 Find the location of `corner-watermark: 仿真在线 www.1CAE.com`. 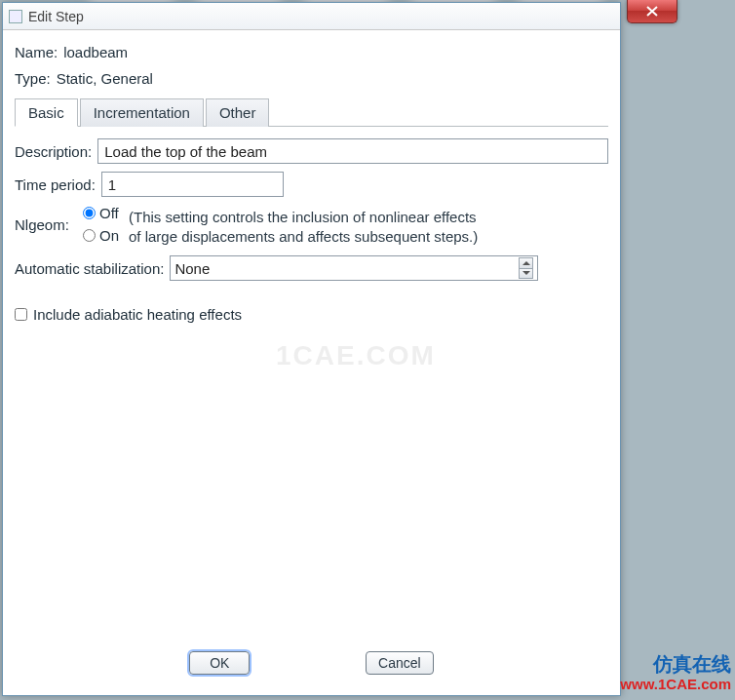

corner-watermark: 仿真在线 www.1CAE.com is located at coordinates (676, 673).